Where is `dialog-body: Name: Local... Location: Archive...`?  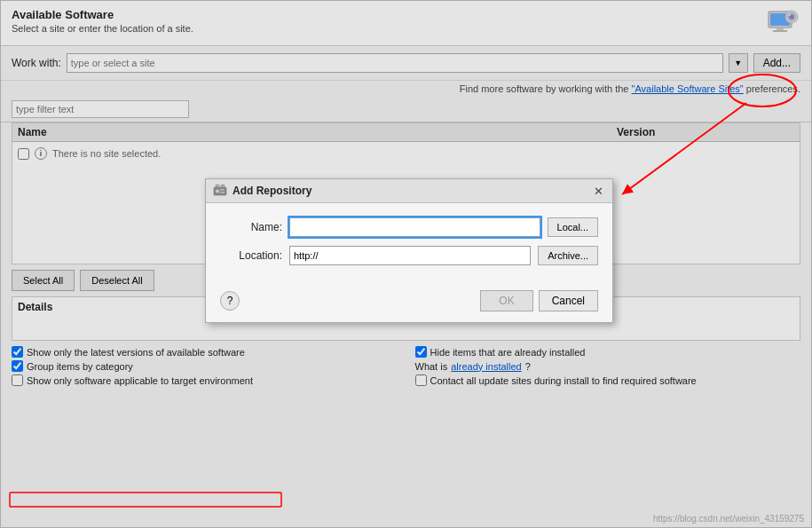 dialog-body: Name: Local... Location: Archive... is located at coordinates (409, 244).